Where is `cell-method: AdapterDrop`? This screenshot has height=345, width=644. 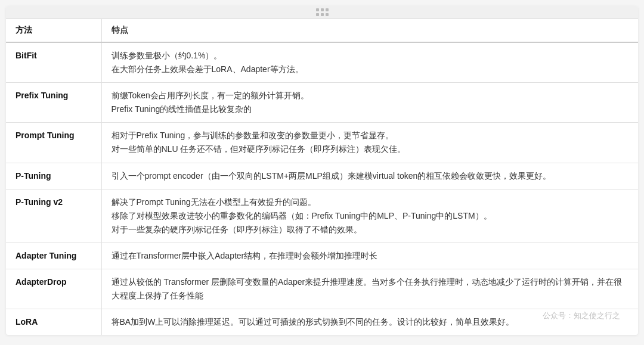
cell-method: AdapterDrop is located at coordinates (54, 290).